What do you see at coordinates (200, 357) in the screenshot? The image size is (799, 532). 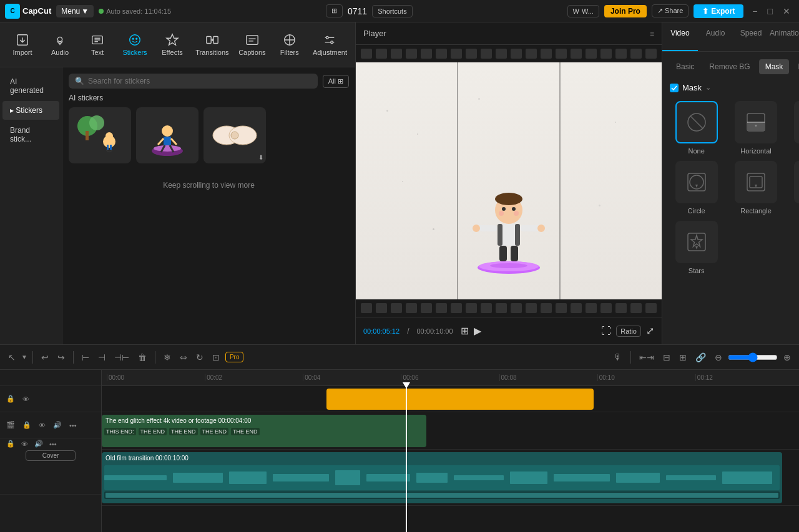 I see `rotate-button: ↻` at bounding box center [200, 357].